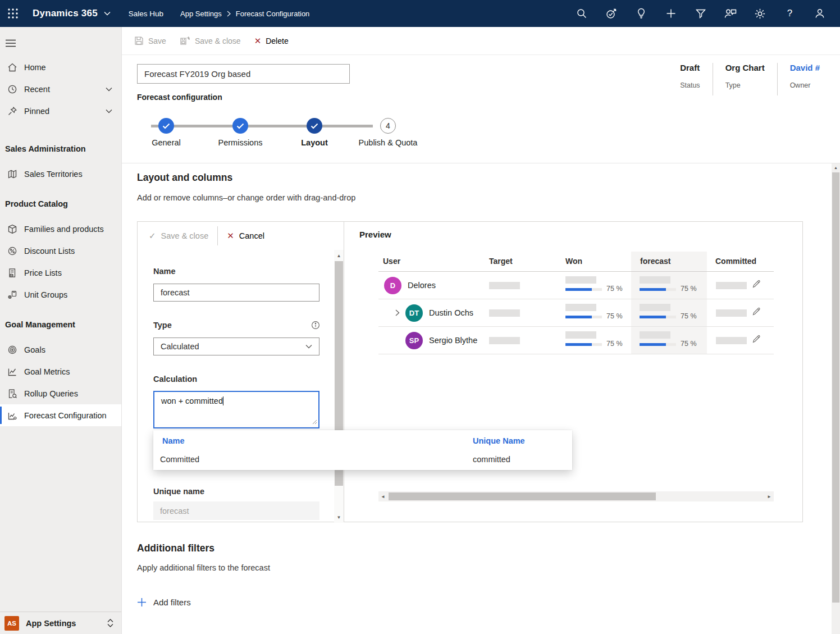 Image resolution: width=840 pixels, height=634 pixels. Describe the element at coordinates (13, 43) in the screenshot. I see `hamburger-menu-icon` at that location.